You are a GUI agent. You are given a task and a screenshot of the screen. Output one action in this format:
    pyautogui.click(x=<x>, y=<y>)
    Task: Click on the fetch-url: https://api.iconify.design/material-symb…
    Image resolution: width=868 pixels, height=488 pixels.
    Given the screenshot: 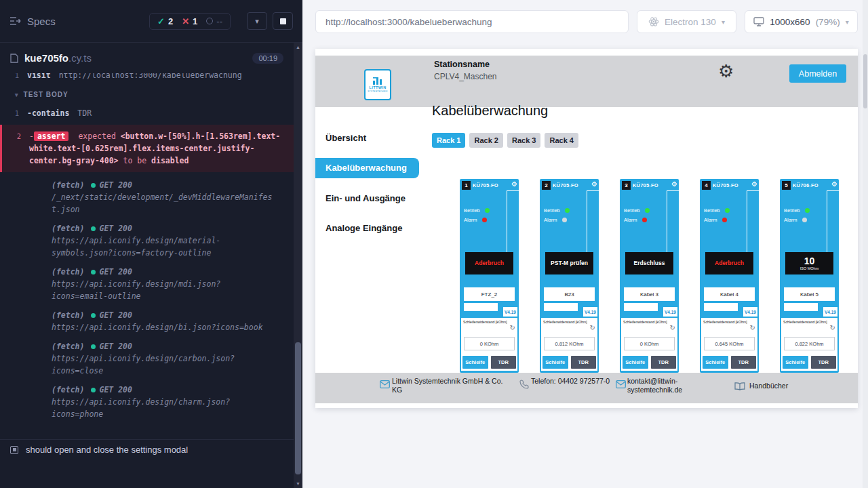 What is the action you would take?
    pyautogui.click(x=164, y=247)
    